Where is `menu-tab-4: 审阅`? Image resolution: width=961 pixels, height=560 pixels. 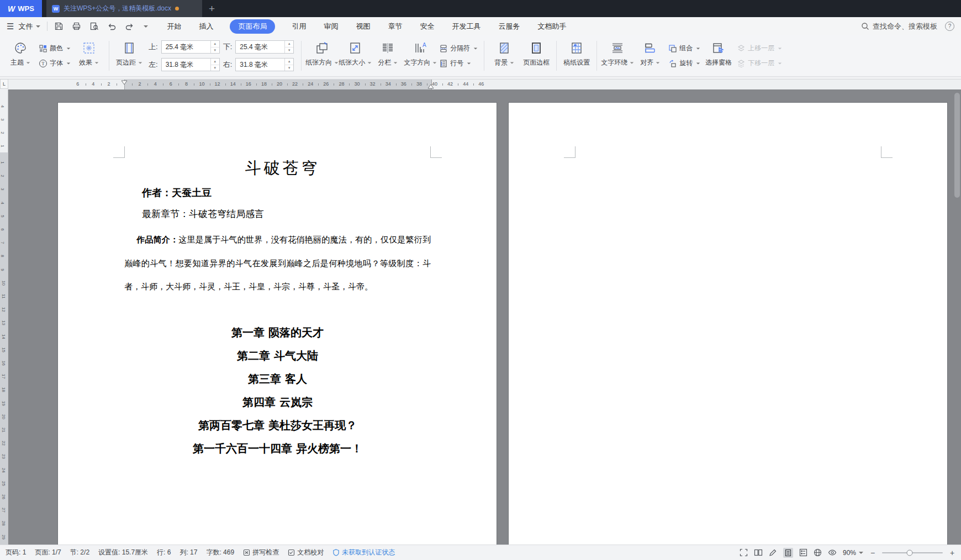 menu-tab-4: 审阅 is located at coordinates (331, 27).